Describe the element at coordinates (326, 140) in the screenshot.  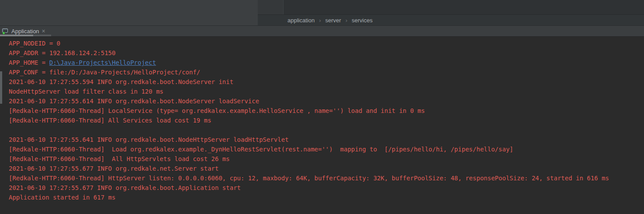
I see `console-line: 2021-06-10 17:27:55.641 INFO org.redkale…` at that location.